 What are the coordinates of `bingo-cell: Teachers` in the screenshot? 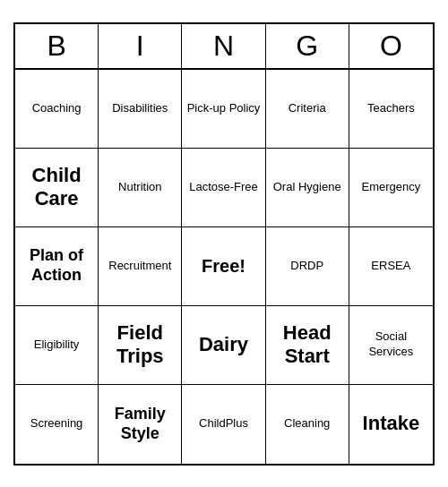 It's located at (391, 109).